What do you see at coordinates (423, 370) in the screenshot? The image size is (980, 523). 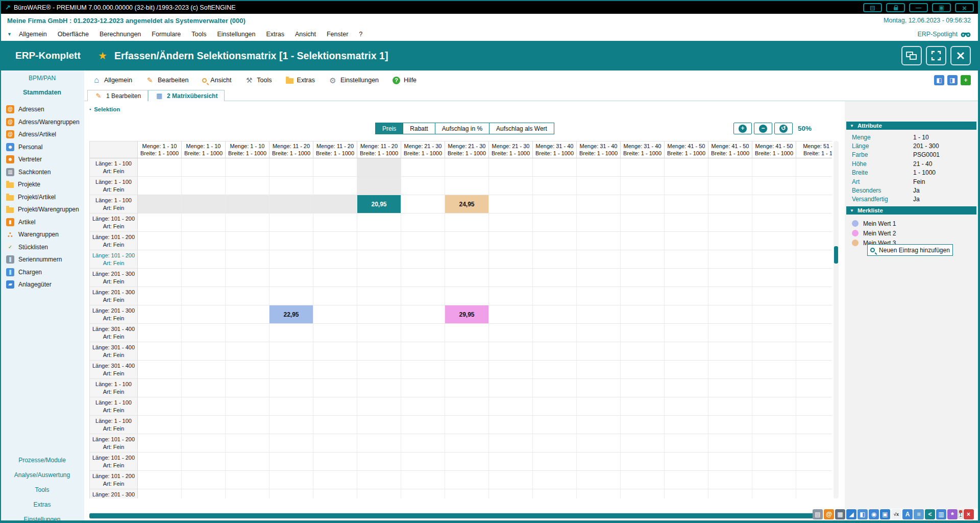 I see `matrix-cell-r12c7` at bounding box center [423, 370].